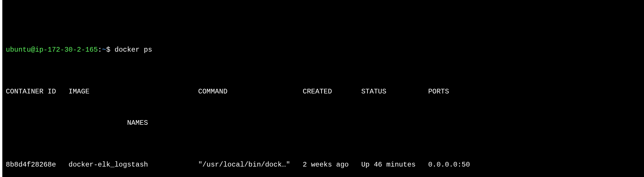  What do you see at coordinates (108, 50) in the screenshot?
I see `prompt-symbol: $` at bounding box center [108, 50].